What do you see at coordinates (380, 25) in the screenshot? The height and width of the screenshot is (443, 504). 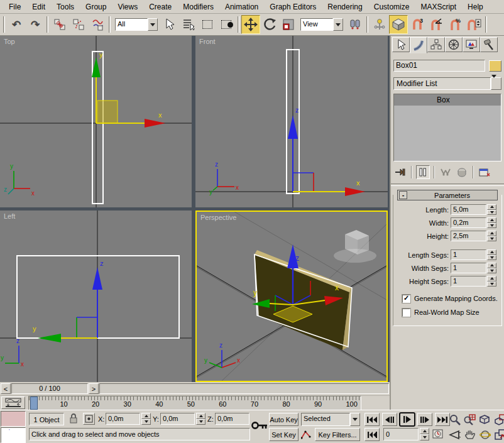 I see `select-and-manipulate-button` at bounding box center [380, 25].